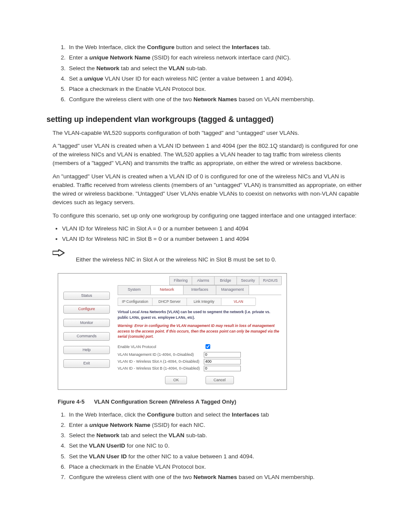 The height and width of the screenshot is (532, 411). What do you see at coordinates (199, 315) in the screenshot?
I see `panel-description: Virtual Local Area Networks (VLAN) can b…` at bounding box center [199, 315].